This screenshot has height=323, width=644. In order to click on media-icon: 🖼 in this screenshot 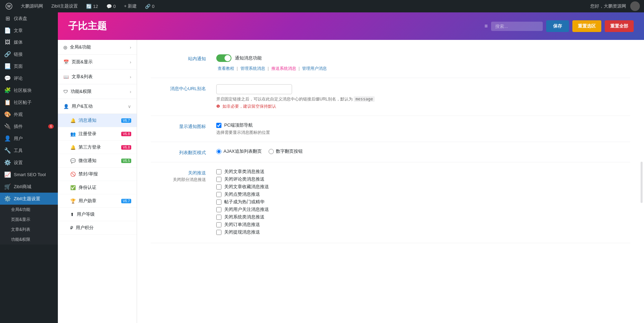, I will do `click(8, 42)`.